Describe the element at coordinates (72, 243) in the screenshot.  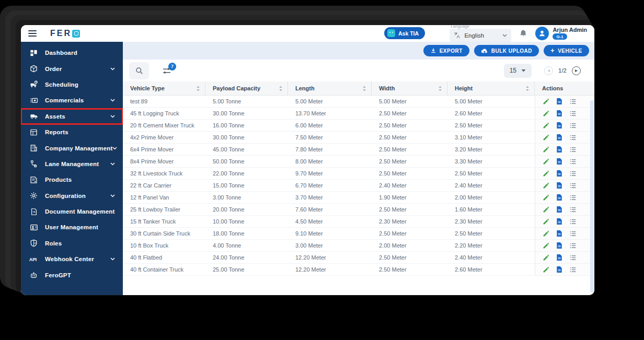
I see `sidebar-item-roles: Roles` at that location.